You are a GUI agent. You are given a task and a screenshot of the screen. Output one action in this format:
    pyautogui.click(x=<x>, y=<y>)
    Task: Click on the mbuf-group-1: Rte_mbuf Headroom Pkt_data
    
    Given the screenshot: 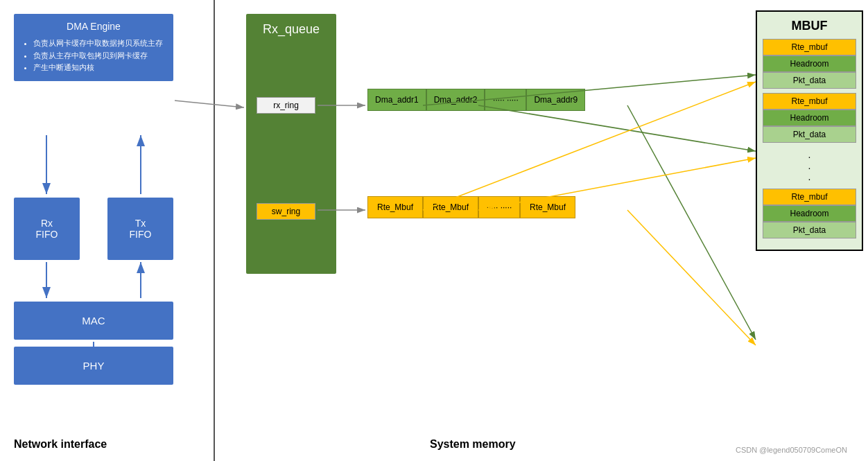 What is the action you would take?
    pyautogui.click(x=810, y=64)
    